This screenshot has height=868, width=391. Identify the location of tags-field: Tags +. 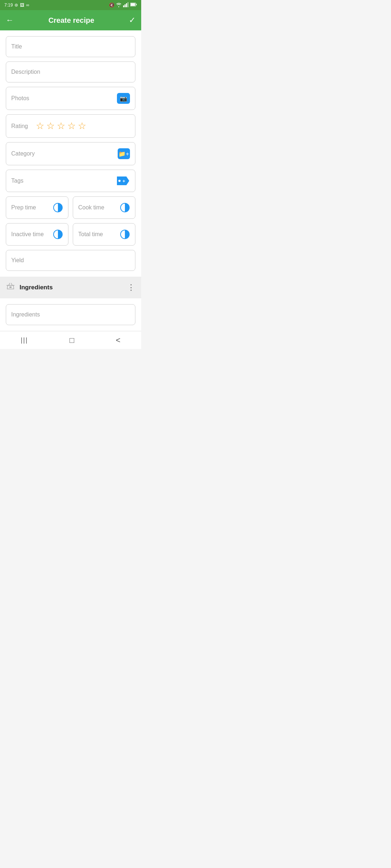
(71, 181).